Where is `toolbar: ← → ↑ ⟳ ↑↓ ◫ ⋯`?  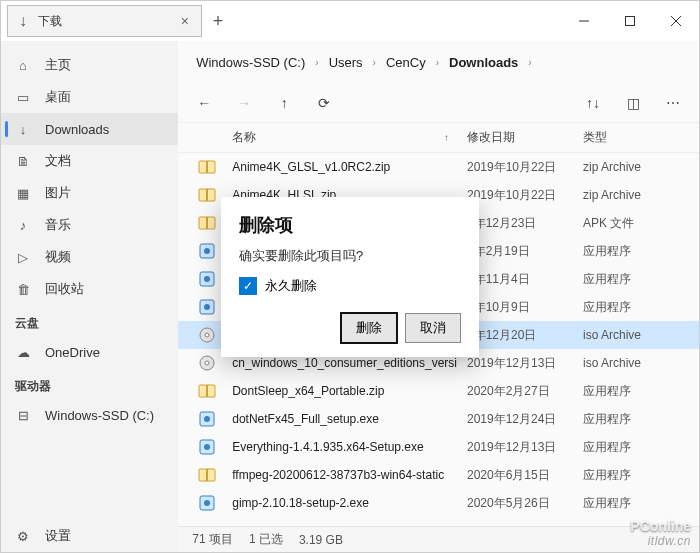 toolbar: ← → ↑ ⟳ ↑↓ ◫ ⋯ is located at coordinates (438, 103).